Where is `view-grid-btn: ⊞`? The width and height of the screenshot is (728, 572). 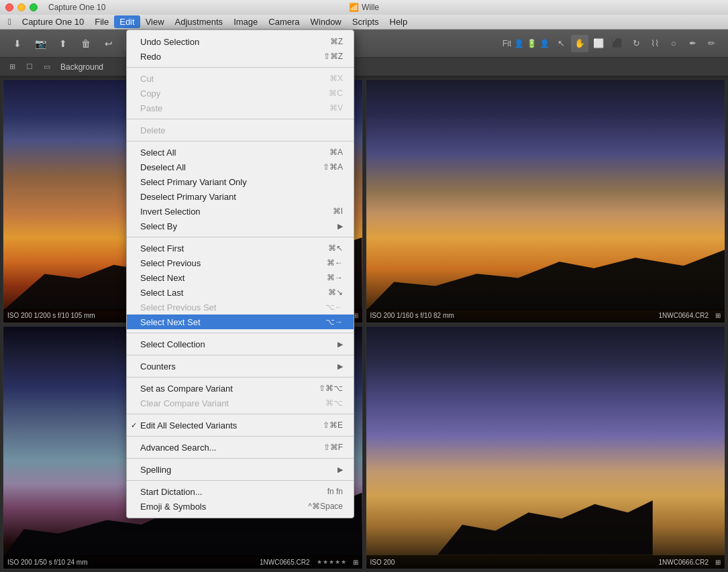
view-grid-btn: ⊞ is located at coordinates (12, 67).